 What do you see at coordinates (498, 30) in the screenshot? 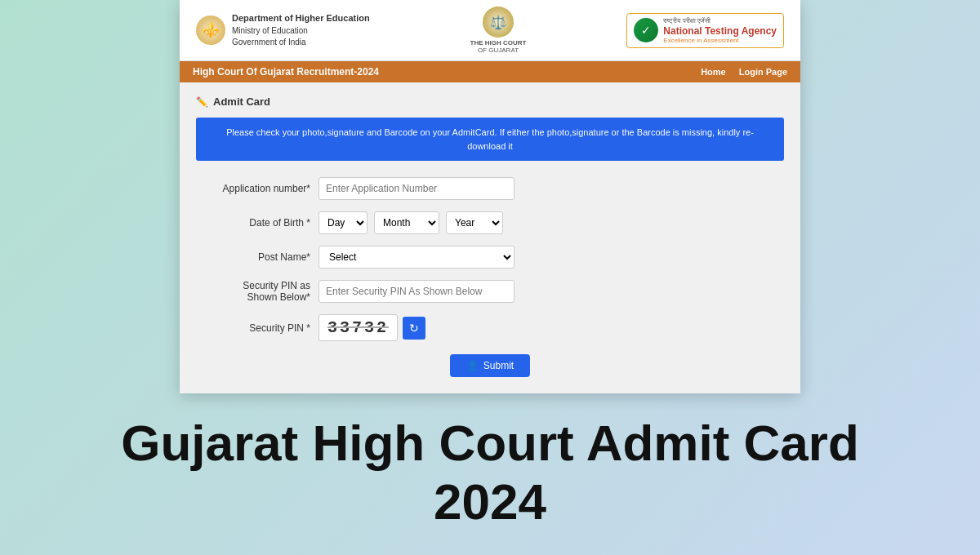
I see `logo-center: ⚖️ THE HIGH COURT OF GUJARAT` at bounding box center [498, 30].